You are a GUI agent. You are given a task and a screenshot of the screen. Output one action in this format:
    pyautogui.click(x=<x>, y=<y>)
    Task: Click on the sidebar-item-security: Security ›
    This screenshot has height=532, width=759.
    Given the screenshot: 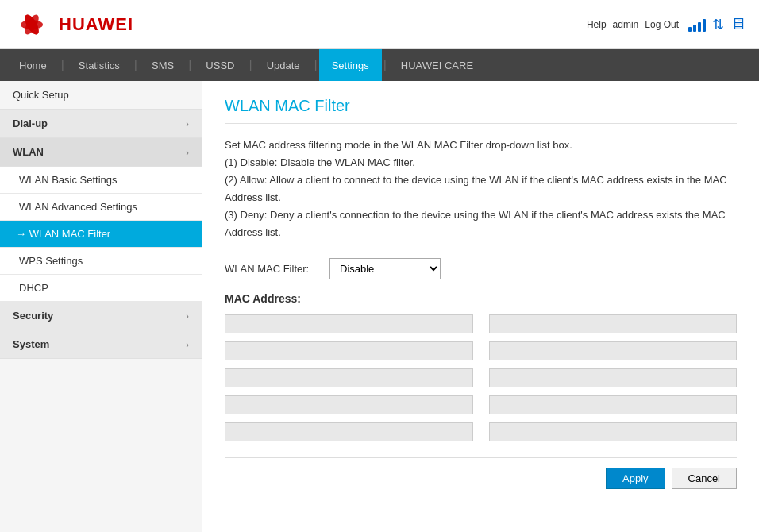 What is the action you would take?
    pyautogui.click(x=101, y=316)
    